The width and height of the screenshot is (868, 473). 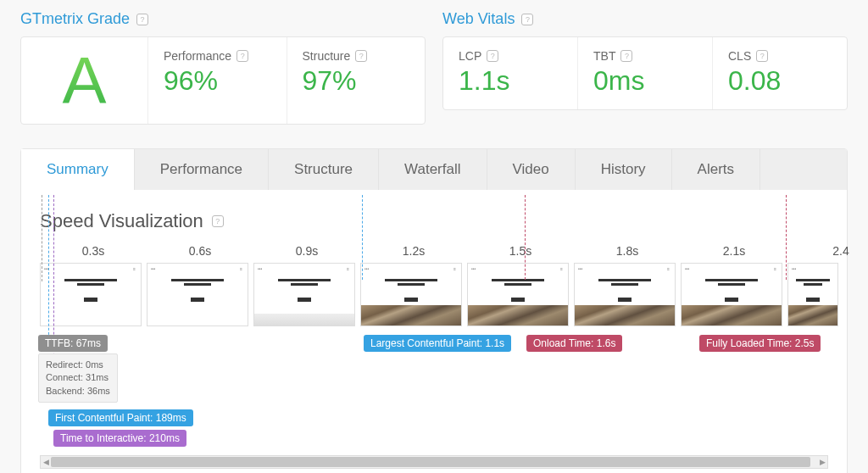 What do you see at coordinates (627, 253) in the screenshot?
I see `timestamp: 1.8s` at bounding box center [627, 253].